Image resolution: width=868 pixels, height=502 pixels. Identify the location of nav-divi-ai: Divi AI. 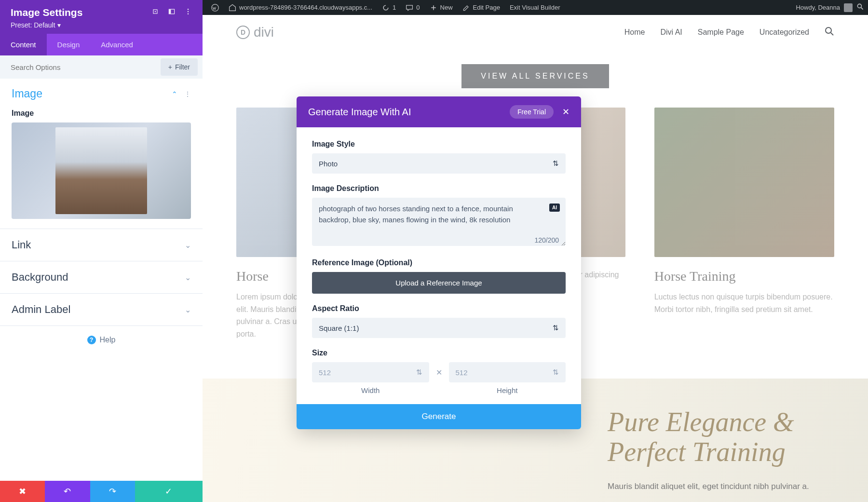
(671, 32).